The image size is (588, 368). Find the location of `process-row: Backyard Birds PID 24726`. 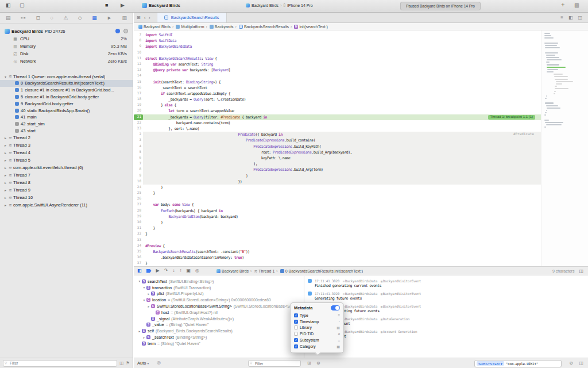

process-row: Backyard Birds PID 24726 is located at coordinates (67, 31).